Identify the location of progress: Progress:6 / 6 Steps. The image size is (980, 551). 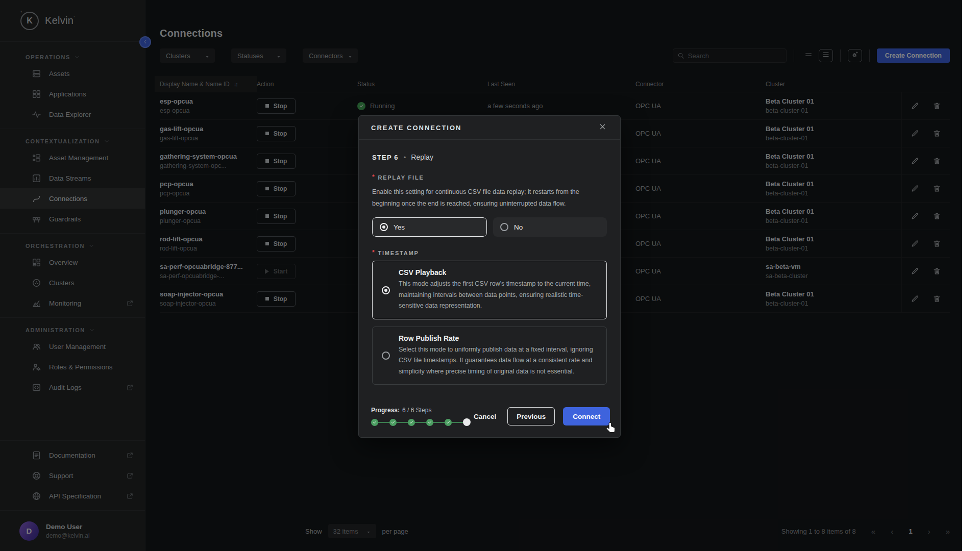
(421, 416).